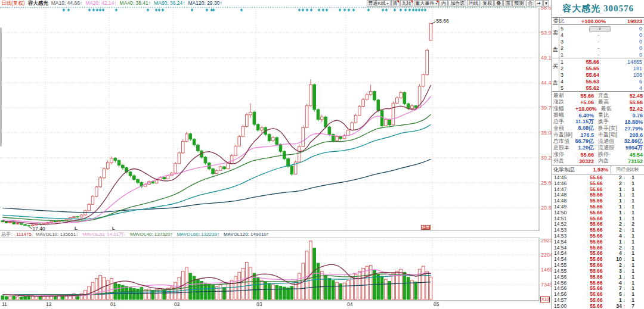  What do you see at coordinates (584, 116) in the screenshot?
I see `stat-value: 6.40%` at bounding box center [584, 116].